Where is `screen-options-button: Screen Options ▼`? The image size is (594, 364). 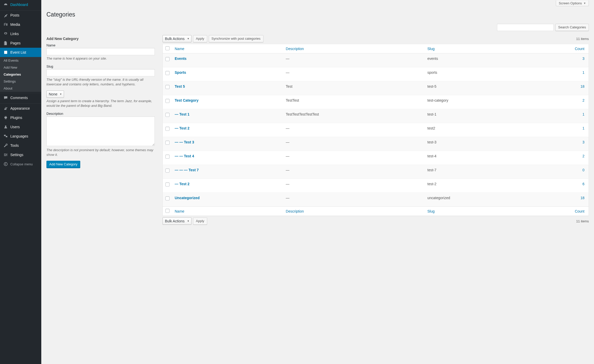 screen-options-button: Screen Options ▼ is located at coordinates (572, 3).